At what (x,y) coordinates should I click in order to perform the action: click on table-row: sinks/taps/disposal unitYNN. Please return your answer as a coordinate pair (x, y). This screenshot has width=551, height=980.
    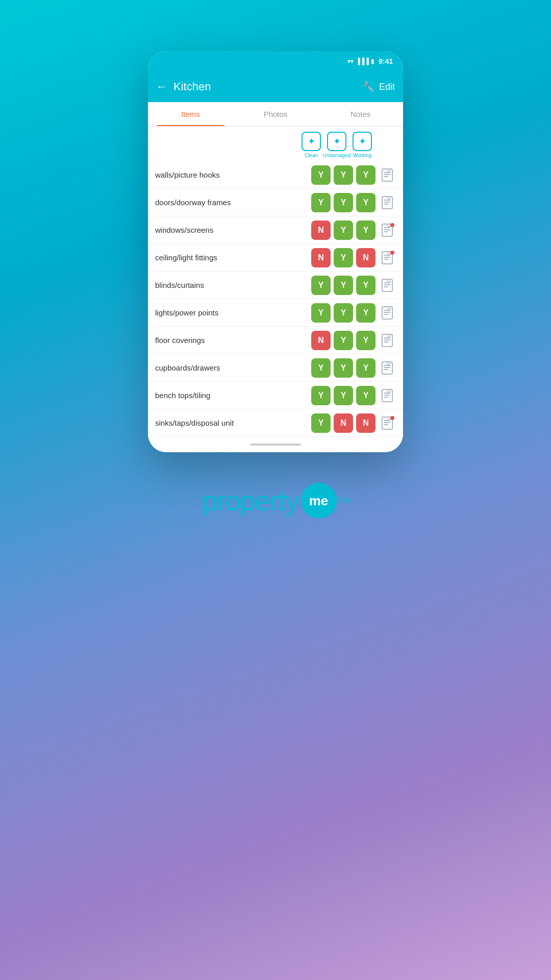
    Looking at the image, I should click on (276, 423).